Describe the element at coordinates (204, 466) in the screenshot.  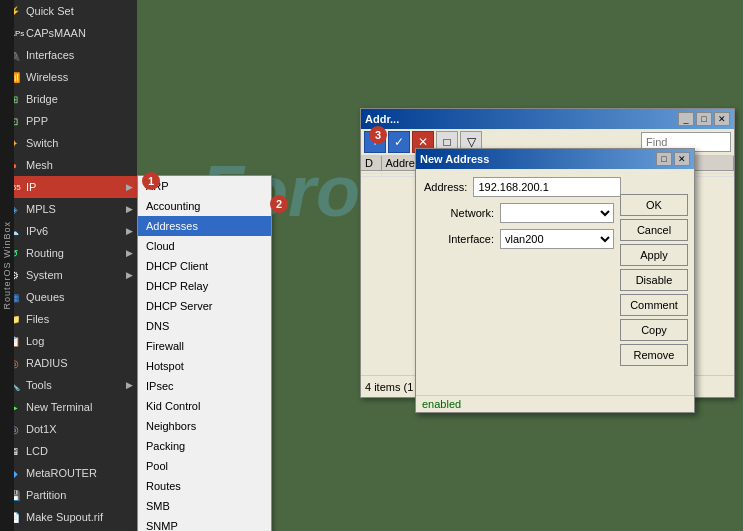
I see `submenu-pool: Pool` at that location.